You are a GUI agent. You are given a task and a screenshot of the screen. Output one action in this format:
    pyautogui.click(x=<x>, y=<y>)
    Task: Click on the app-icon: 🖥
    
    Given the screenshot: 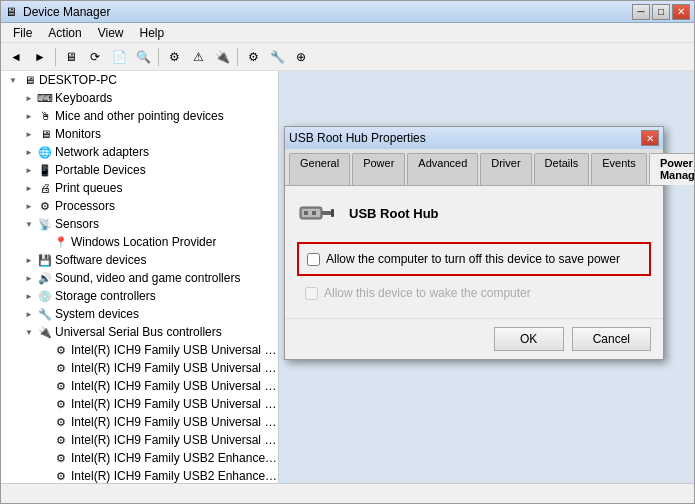 What is the action you would take?
    pyautogui.click(x=12, y=12)
    